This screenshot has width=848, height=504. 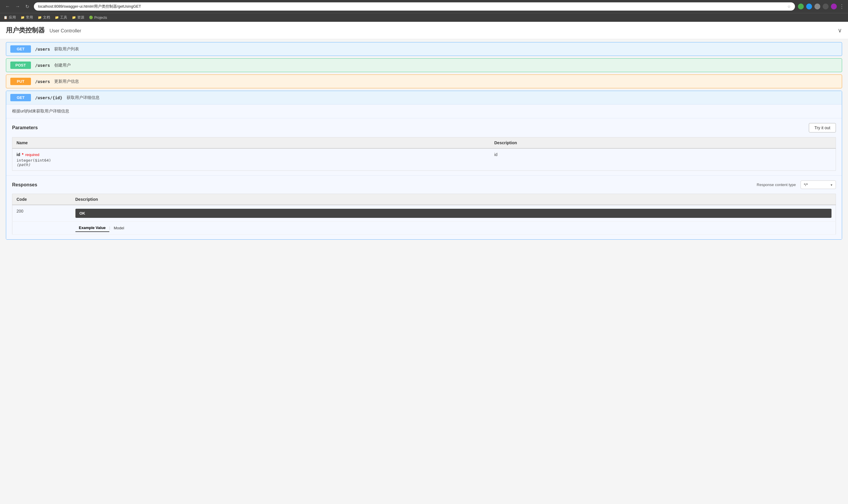 I want to click on controller-title-area: 用户类控制器 User Controller, so click(x=44, y=30).